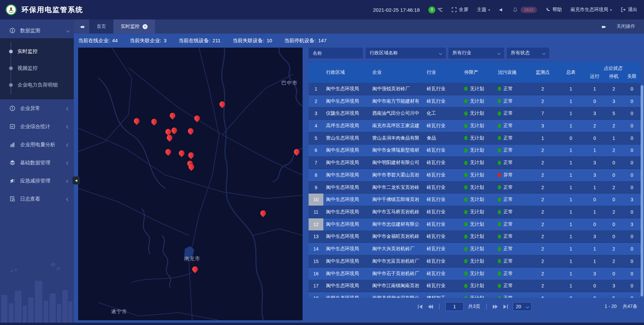 This screenshot has height=325, width=644. I want to click on close-operations-button: 关闭操作, so click(626, 26).